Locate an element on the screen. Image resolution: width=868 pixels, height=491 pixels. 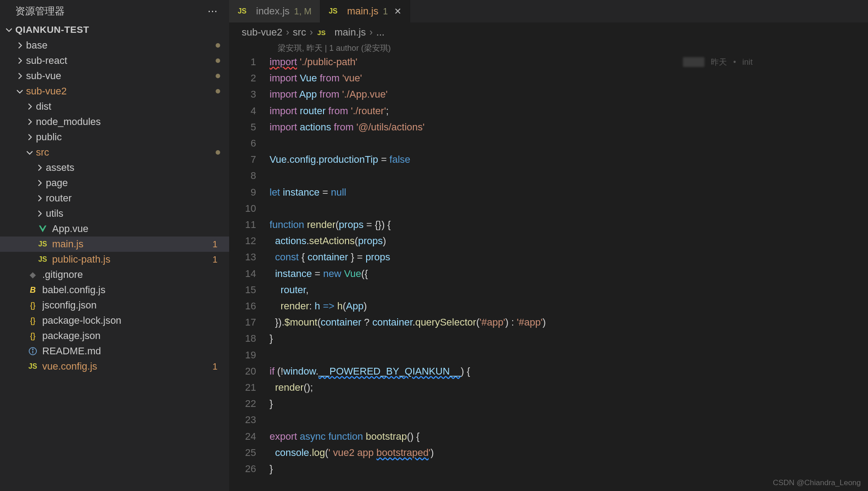
tree-item-node-modules: node_modules is located at coordinates (115, 122).